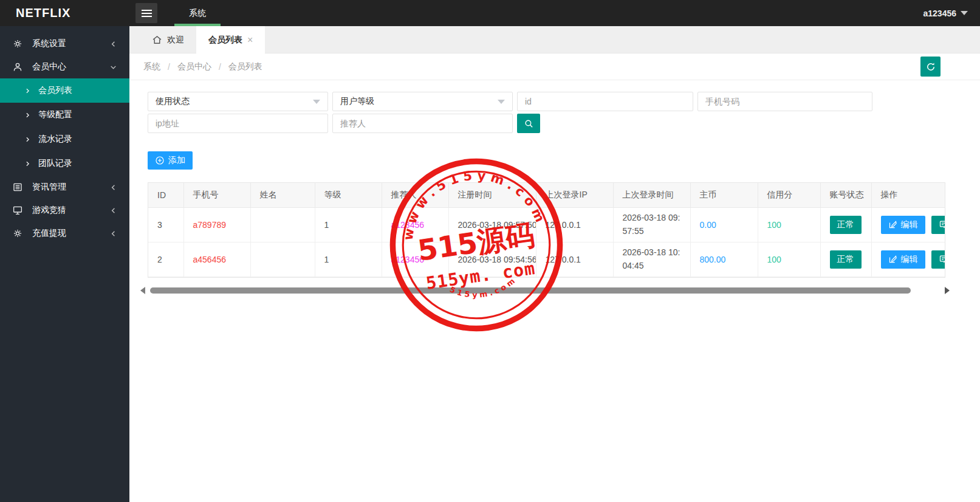 The image size is (980, 502). What do you see at coordinates (651, 259) in the screenshot?
I see `cell-last-time: 2026-03-18 10:04:45` at bounding box center [651, 259].